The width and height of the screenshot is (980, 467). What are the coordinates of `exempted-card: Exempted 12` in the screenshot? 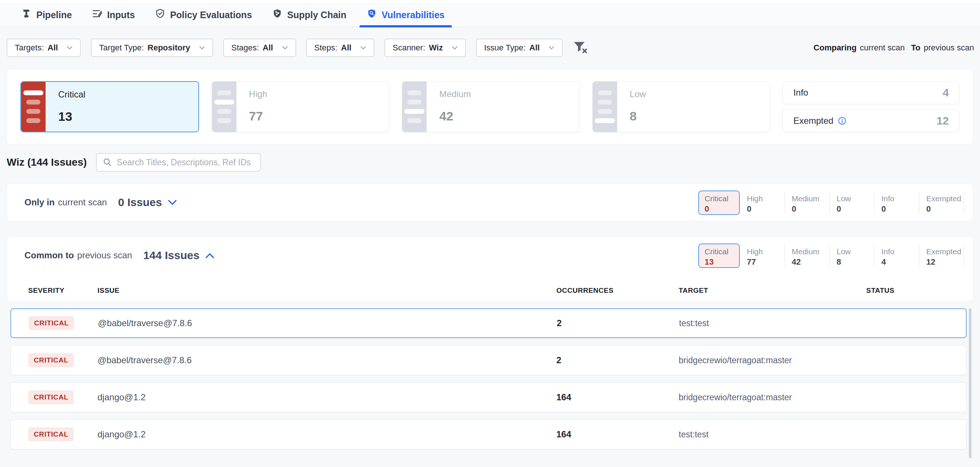 It's located at (871, 121).